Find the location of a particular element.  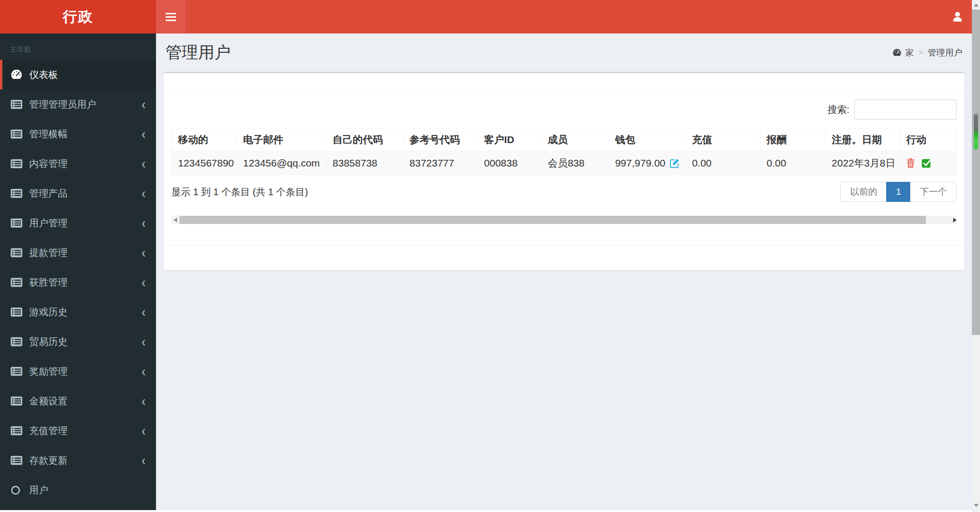

column-header-recharge: 充值 is located at coordinates (723, 140).